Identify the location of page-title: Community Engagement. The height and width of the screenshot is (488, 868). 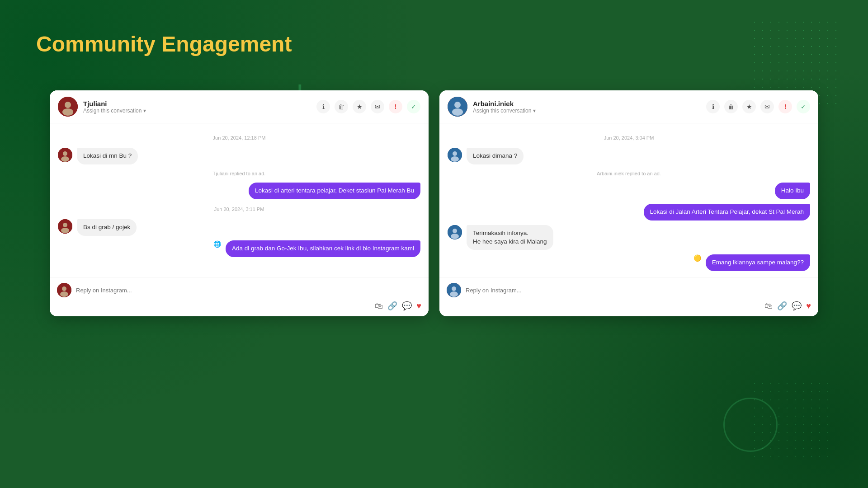
(164, 44).